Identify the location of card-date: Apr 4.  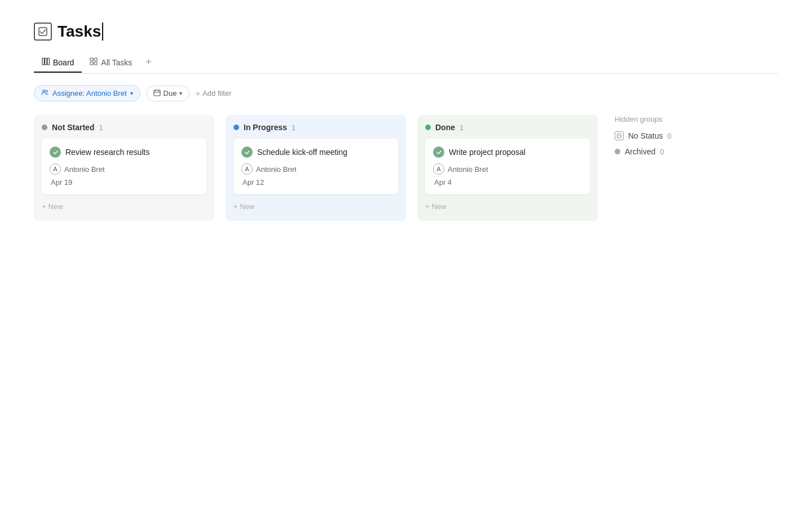
(508, 183).